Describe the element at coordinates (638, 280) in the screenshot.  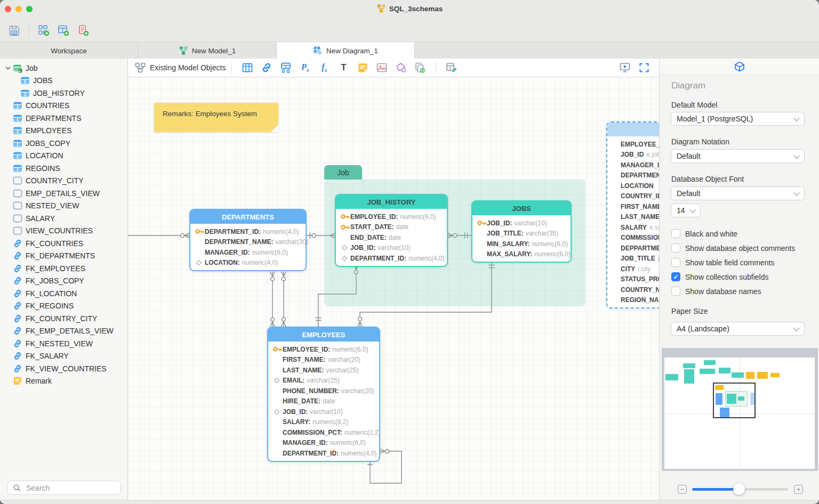
I see `field-row: STATUS_PROV` at that location.